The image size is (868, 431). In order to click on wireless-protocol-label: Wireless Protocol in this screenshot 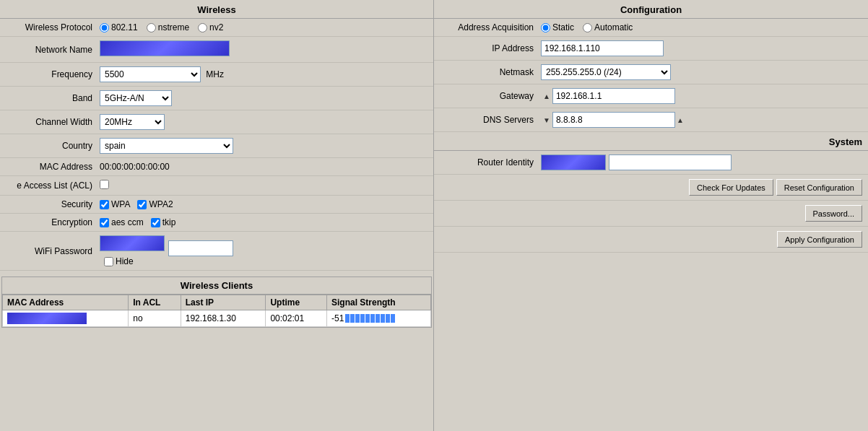, I will do `click(53, 27)`.